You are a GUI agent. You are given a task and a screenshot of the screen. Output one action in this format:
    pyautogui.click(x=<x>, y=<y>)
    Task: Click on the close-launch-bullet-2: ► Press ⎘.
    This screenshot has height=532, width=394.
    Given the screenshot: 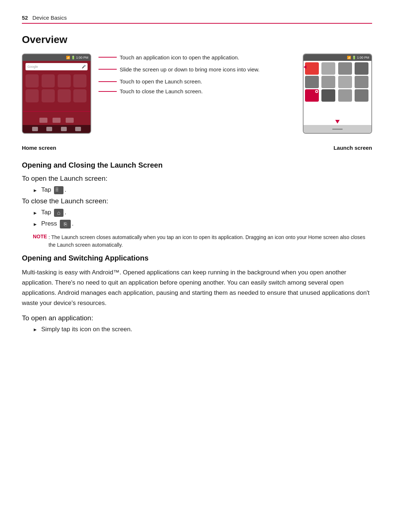 What is the action you would take?
    pyautogui.click(x=202, y=224)
    